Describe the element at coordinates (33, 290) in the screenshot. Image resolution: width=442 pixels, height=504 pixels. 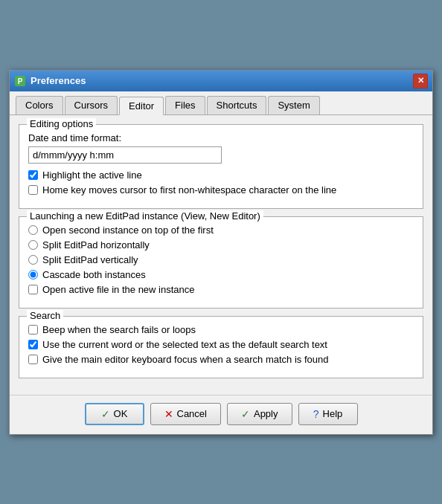
I see `open-active-file-checkbox` at that location.